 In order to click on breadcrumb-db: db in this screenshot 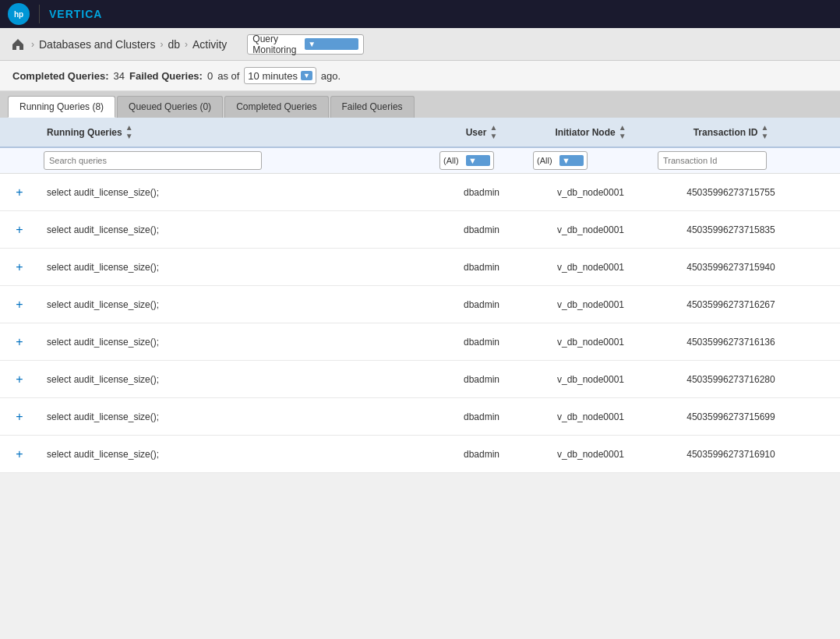, I will do `click(174, 44)`.